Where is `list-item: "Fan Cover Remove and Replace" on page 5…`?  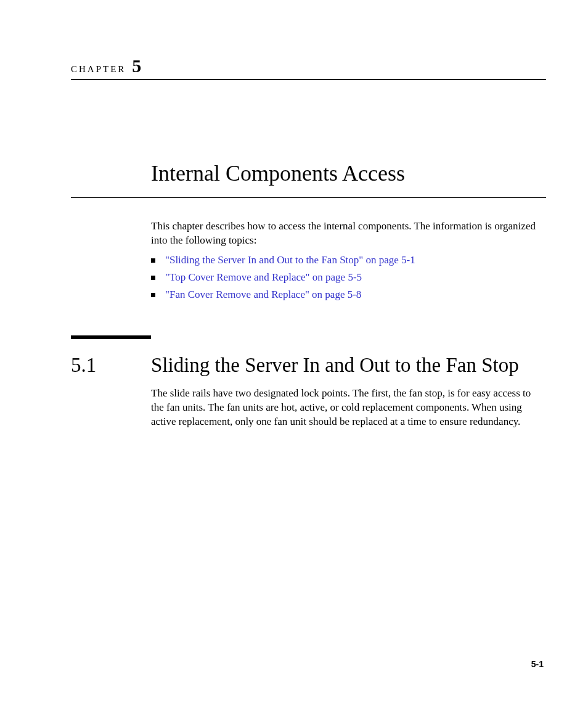 list-item: "Fan Cover Remove and Replace" on page 5… is located at coordinates (349, 295).